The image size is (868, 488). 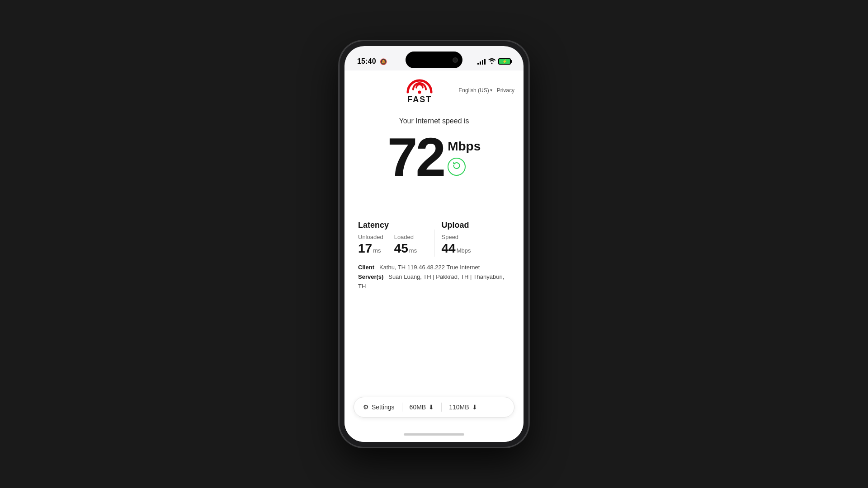 What do you see at coordinates (434, 280) in the screenshot?
I see `server-info: Client Kathu, TH 119.46.48.222 True Inte…` at bounding box center [434, 280].